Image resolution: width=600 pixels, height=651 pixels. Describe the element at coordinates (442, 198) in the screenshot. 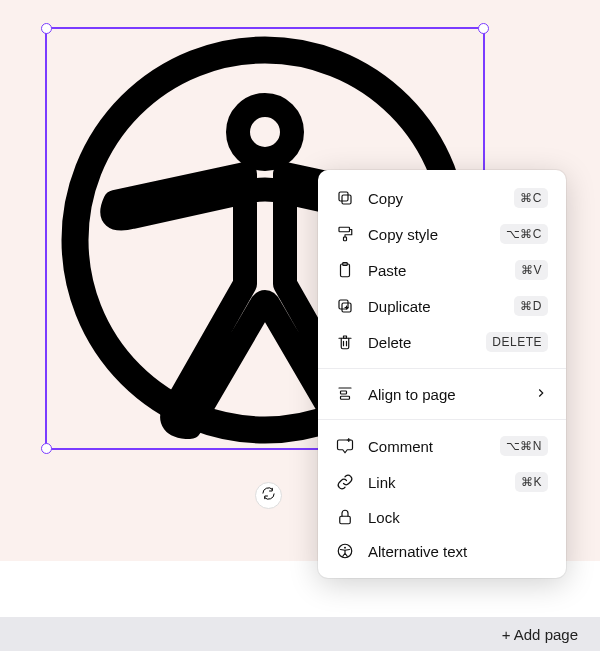

I see `menu-item-copy: Copy ⌘C` at that location.